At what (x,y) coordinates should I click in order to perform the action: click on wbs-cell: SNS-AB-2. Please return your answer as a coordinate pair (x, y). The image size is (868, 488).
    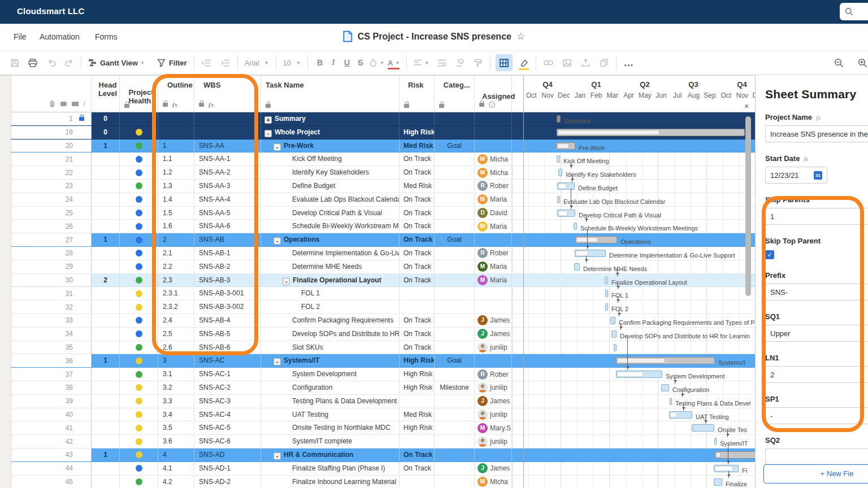
    Looking at the image, I should click on (228, 267).